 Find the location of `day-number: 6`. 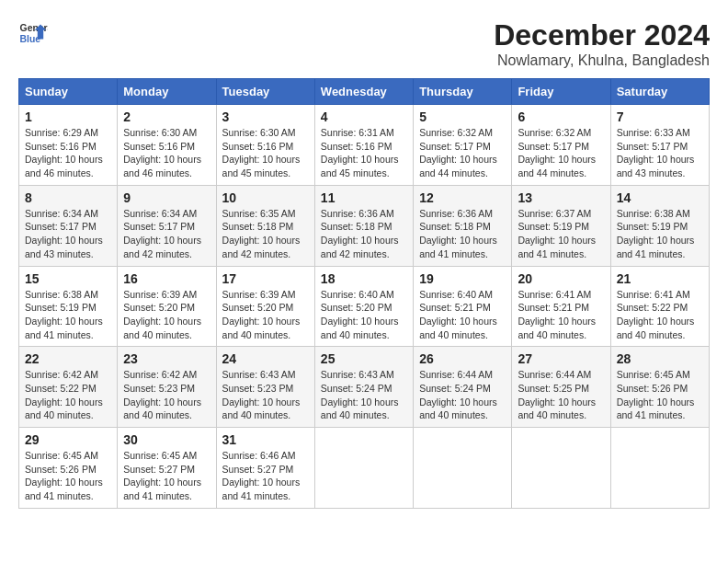

day-number: 6 is located at coordinates (561, 117).